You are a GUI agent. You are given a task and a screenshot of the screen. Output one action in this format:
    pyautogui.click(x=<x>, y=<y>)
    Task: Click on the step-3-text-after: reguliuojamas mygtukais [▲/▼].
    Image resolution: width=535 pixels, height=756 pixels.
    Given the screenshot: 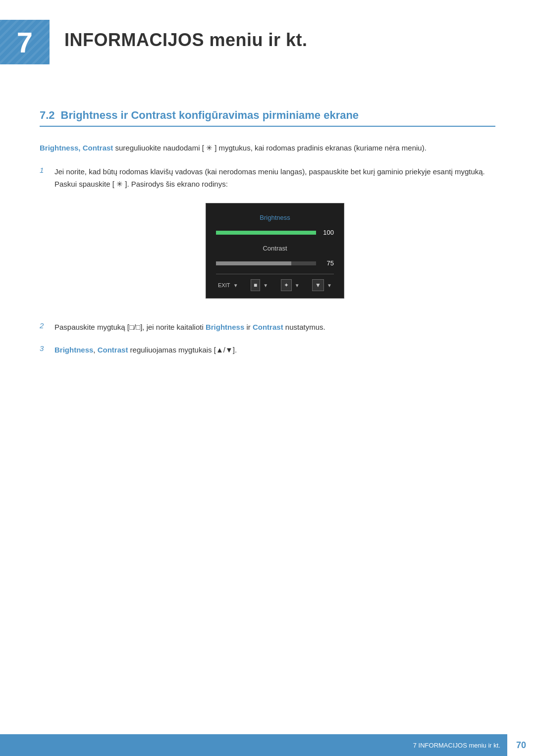 What is the action you would take?
    pyautogui.click(x=182, y=350)
    